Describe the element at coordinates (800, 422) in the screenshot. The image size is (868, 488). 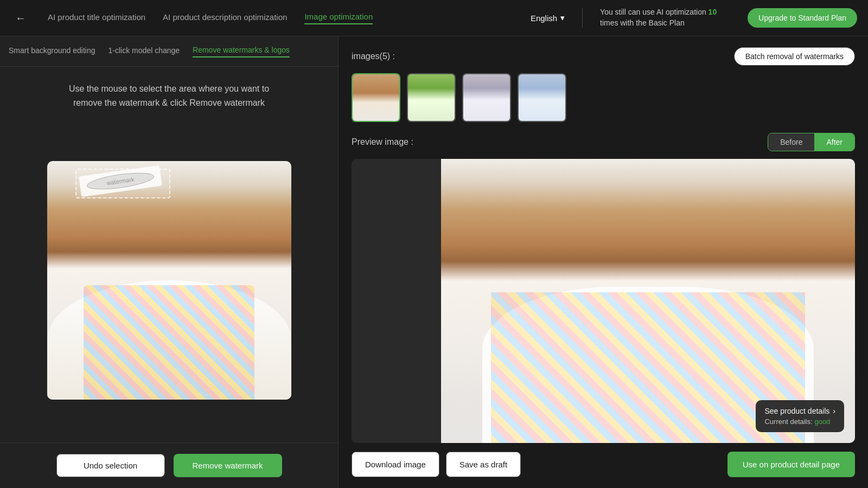
I see `chip-status-row: Current details: good` at that location.